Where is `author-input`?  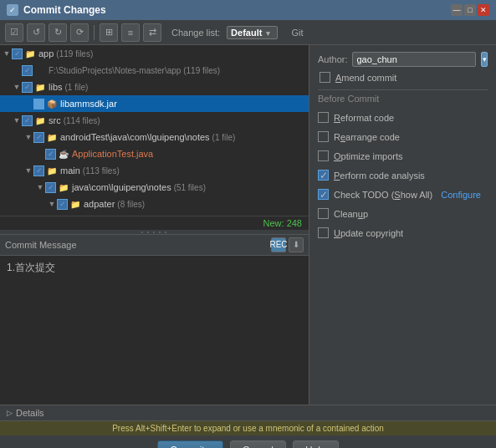 author-input is located at coordinates (414, 59).